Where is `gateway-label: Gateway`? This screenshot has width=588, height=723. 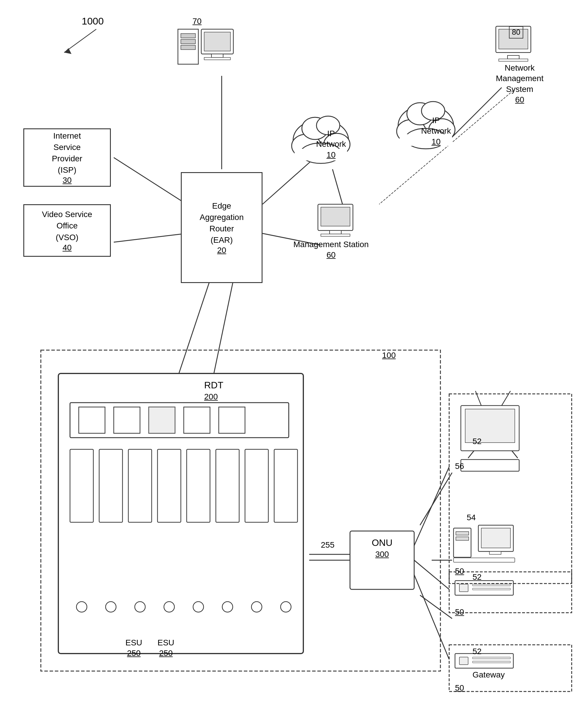 gateway-label: Gateway is located at coordinates (489, 675).